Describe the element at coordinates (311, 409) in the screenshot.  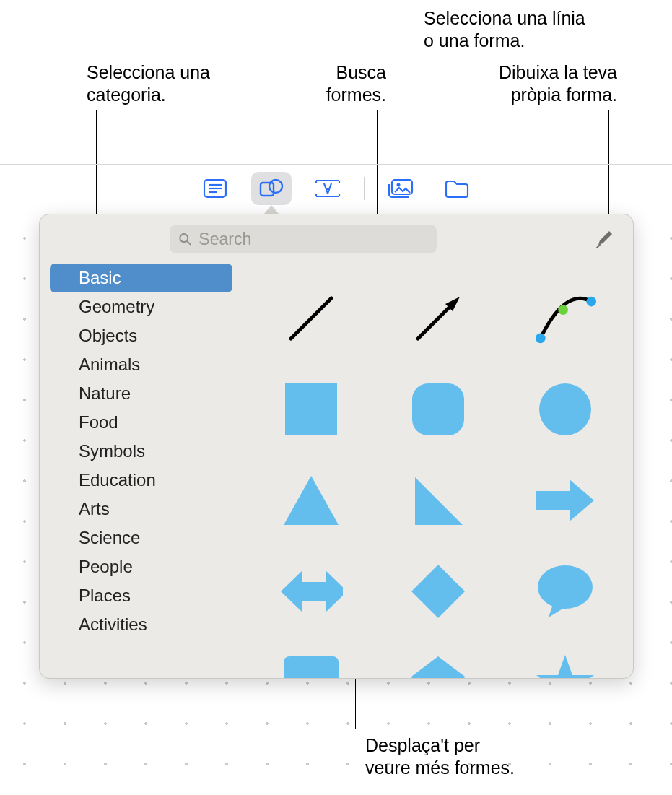
I see `square-shape` at that location.